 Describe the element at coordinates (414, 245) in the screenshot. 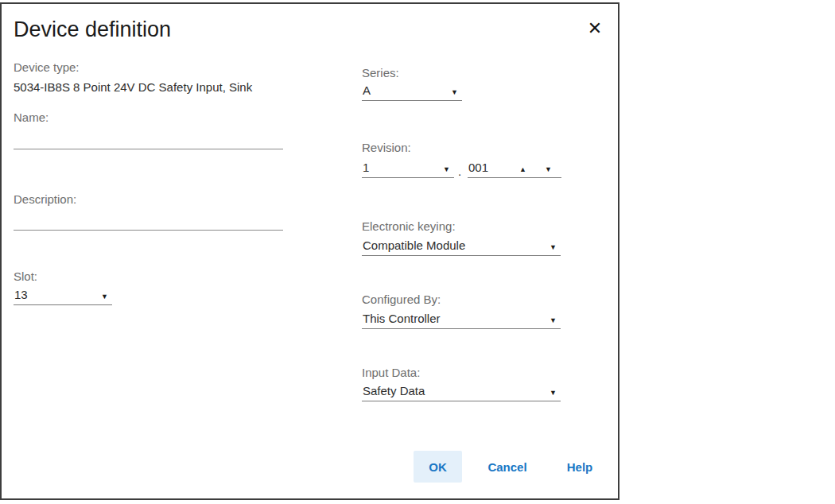

I see `electronic-keying-value: Compatible Module` at that location.